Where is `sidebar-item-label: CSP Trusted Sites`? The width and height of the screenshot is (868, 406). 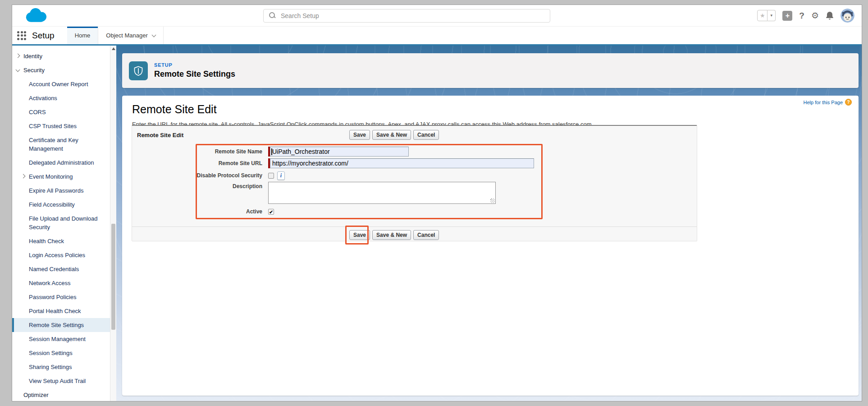 sidebar-item-label: CSP Trusted Sites is located at coordinates (53, 126).